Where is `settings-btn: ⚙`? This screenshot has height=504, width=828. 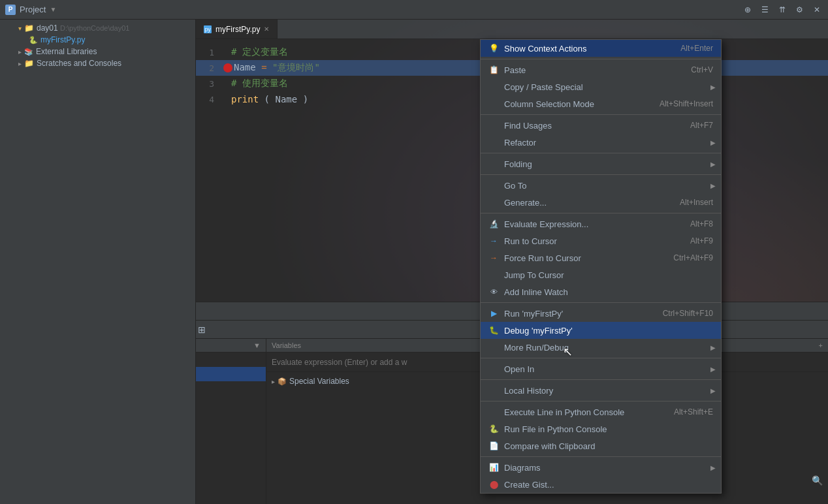 settings-btn: ⚙ is located at coordinates (799, 10).